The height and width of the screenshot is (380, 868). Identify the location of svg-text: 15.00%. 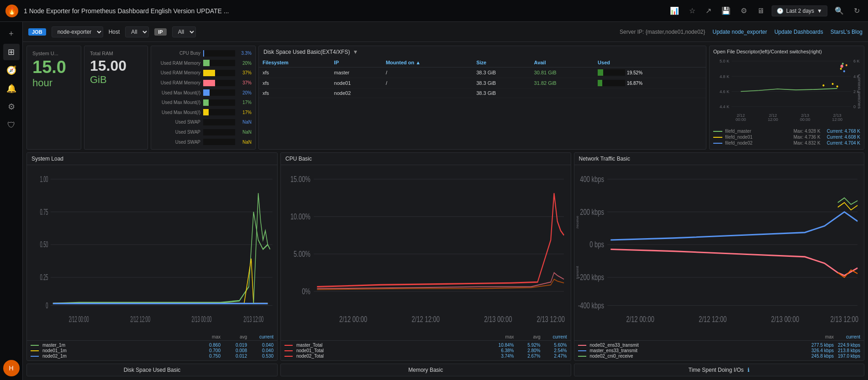
(300, 179).